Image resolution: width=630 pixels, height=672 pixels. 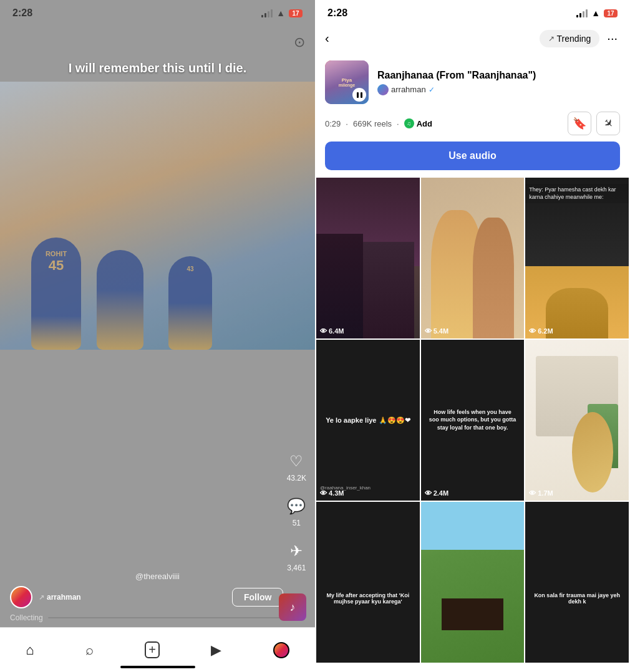 What do you see at coordinates (577, 258) in the screenshot?
I see `reel-item: They: Pyar hamesha cast dekh kar karna c…` at bounding box center [577, 258].